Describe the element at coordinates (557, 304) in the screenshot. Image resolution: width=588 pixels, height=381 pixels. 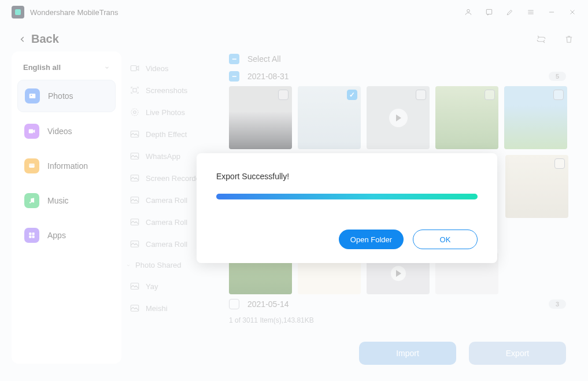
I see `section-count-badge: 3` at that location.